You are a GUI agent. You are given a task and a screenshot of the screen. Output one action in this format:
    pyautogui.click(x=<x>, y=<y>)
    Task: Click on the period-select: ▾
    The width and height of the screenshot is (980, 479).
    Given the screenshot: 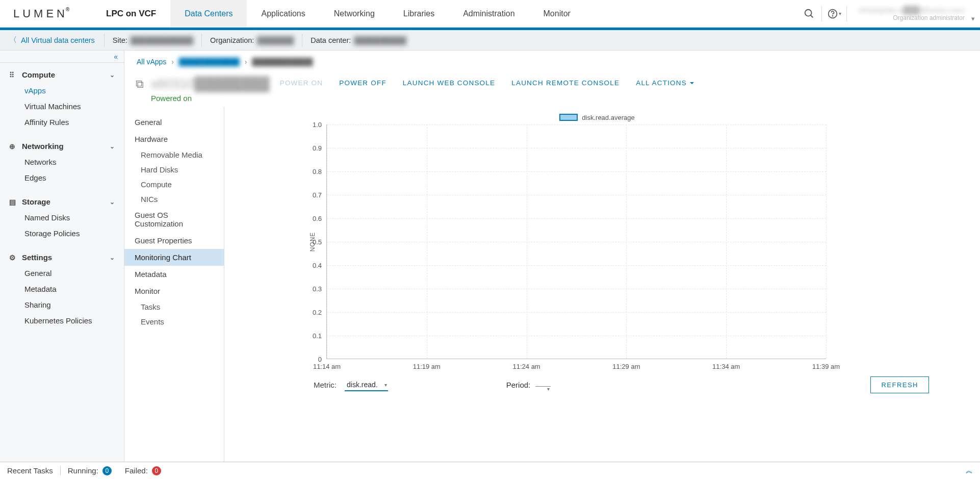 What is the action you would take?
    pyautogui.click(x=543, y=385)
    